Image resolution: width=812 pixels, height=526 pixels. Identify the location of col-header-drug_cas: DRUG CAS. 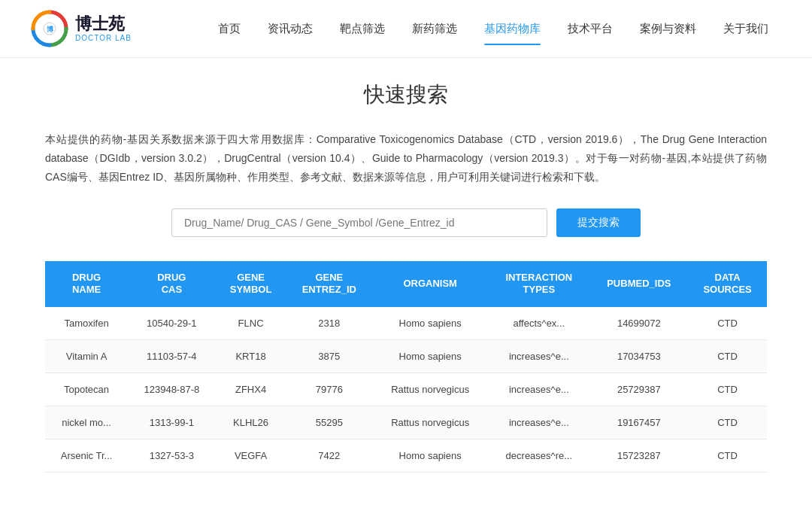
(171, 284).